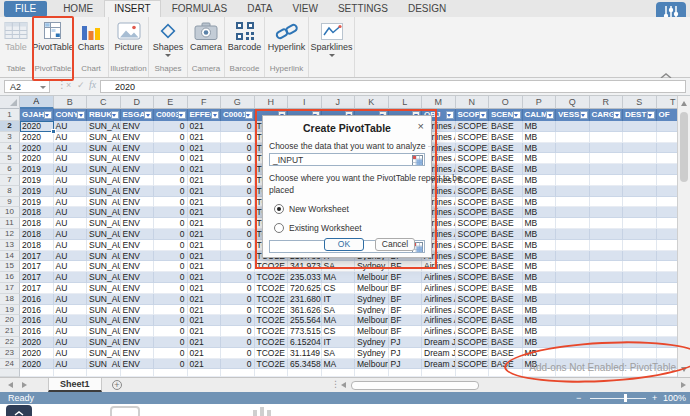 The height and width of the screenshot is (416, 690). What do you see at coordinates (27, 86) in the screenshot?
I see `name-box: A2` at bounding box center [27, 86].